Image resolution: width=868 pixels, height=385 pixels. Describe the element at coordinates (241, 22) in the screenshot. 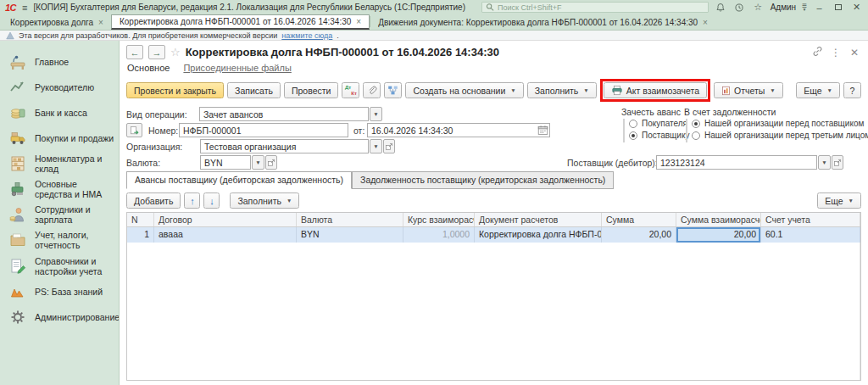

I see `window-tab-correction-doc: Корректировка долга НФБП-000001 от 16.04…` at that location.